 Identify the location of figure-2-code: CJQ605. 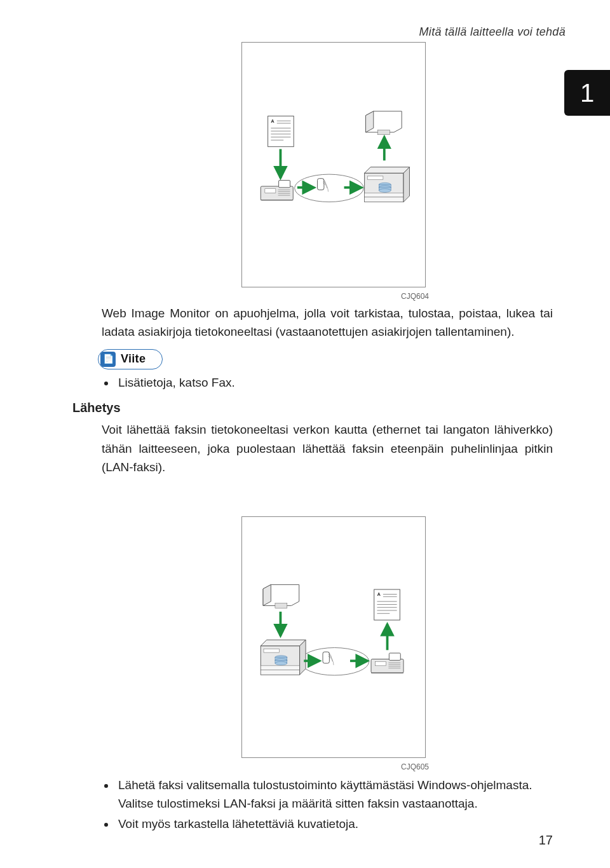
(415, 767).